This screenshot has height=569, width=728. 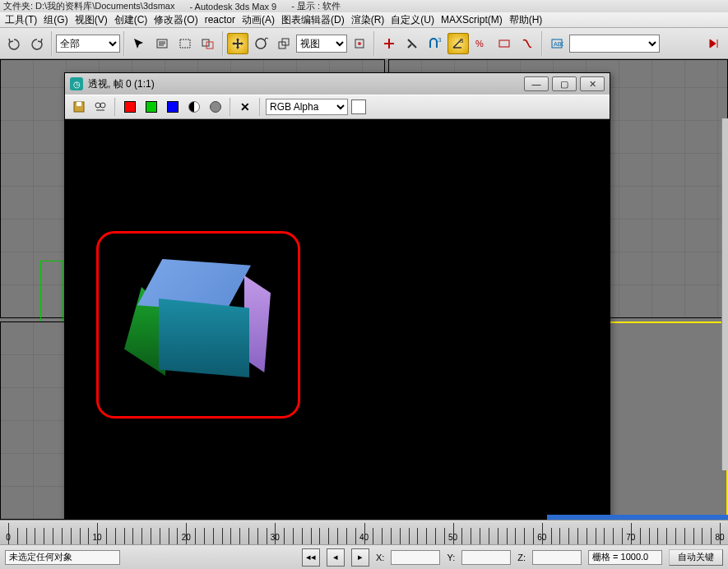 What do you see at coordinates (185, 44) in the screenshot?
I see `rect-select-button` at bounding box center [185, 44].